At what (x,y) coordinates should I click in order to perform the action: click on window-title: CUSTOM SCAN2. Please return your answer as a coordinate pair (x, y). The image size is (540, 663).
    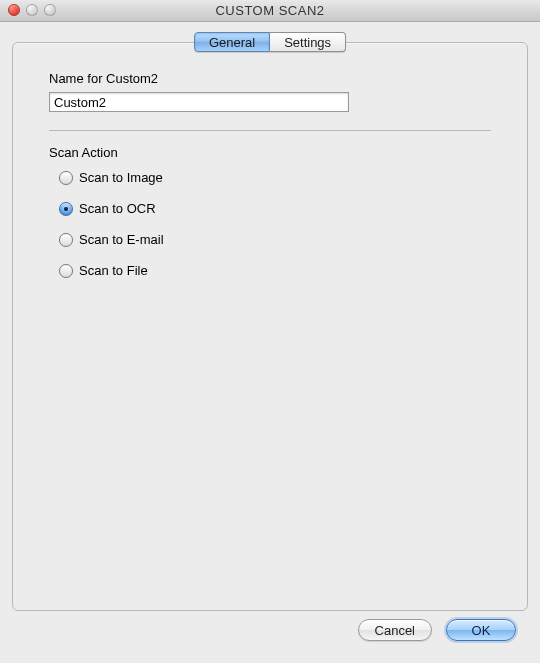
    Looking at the image, I should click on (270, 10).